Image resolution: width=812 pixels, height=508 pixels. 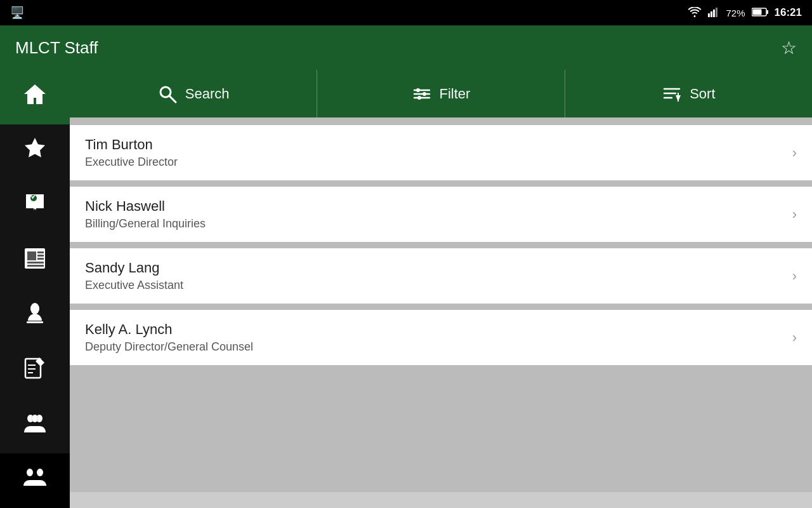 What do you see at coordinates (441, 276) in the screenshot?
I see `staff-item-2: Sandy Lang Executive Assistant ›` at bounding box center [441, 276].